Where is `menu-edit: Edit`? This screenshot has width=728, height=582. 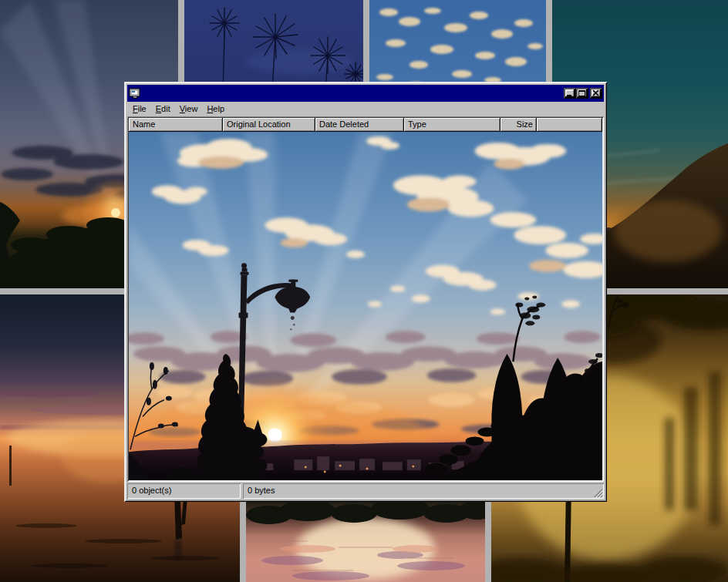 menu-edit: Edit is located at coordinates (163, 109).